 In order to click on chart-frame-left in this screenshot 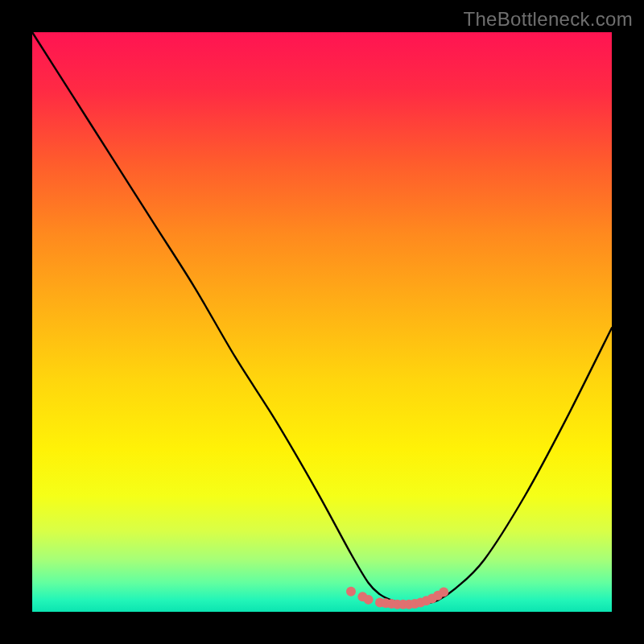, I will do `click(16, 322)`.